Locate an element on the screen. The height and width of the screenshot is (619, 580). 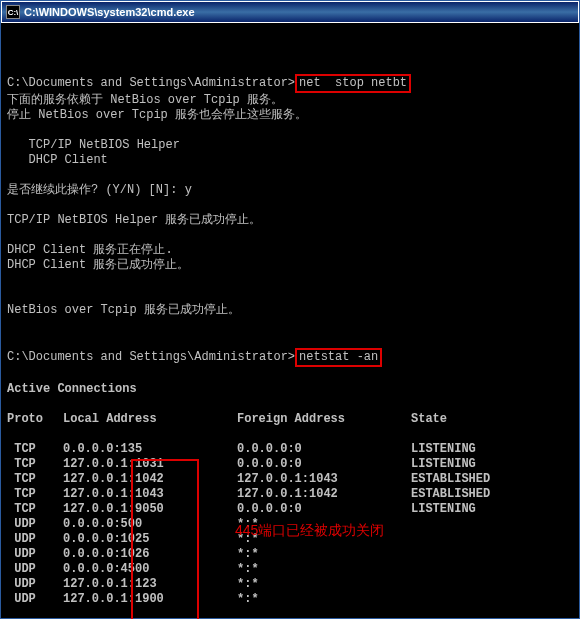
table-row: UDP127.0.0.1:1900*:* is located at coordinates (248, 600).